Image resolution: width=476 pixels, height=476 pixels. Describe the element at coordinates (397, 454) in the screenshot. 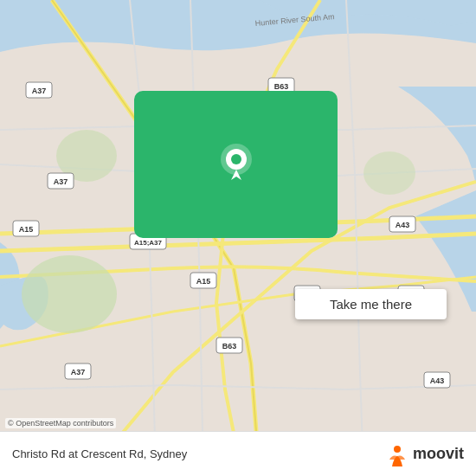

I see `moovit-logo-icon` at that location.